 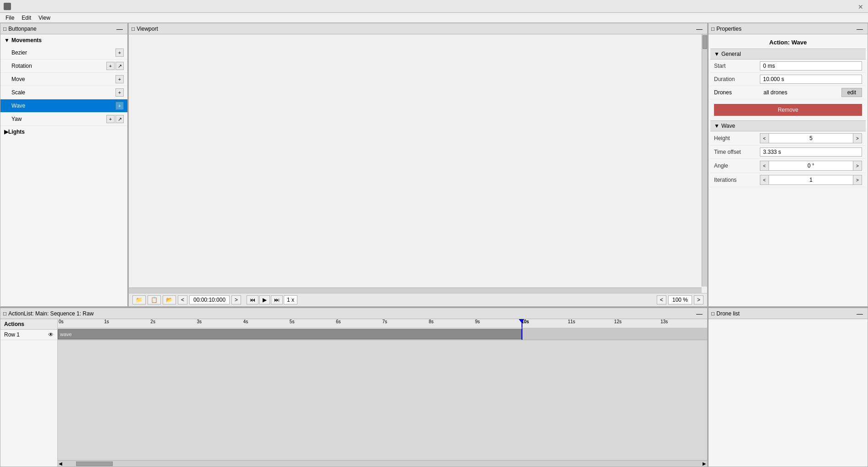 What do you see at coordinates (209, 300) in the screenshot?
I see `time-display: 00:00:10:000` at bounding box center [209, 300].